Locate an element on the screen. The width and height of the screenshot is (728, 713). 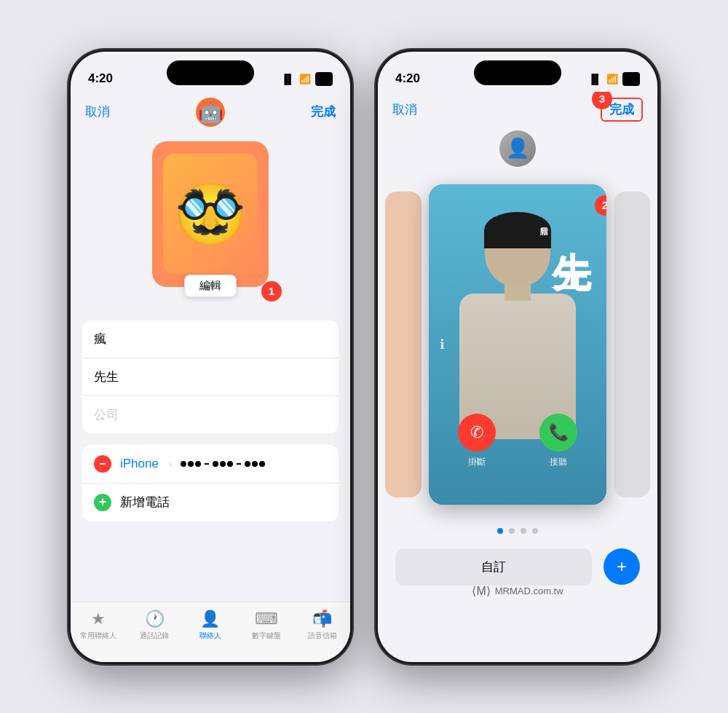
keypad-icon: ⌨ is located at coordinates (266, 619).